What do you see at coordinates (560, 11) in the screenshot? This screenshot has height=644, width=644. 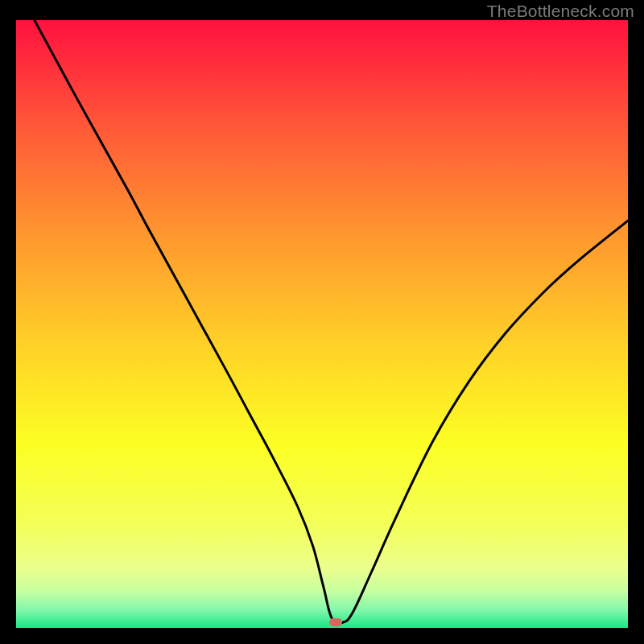 I see `watermark-text: TheBottleneck.com` at bounding box center [560, 11].